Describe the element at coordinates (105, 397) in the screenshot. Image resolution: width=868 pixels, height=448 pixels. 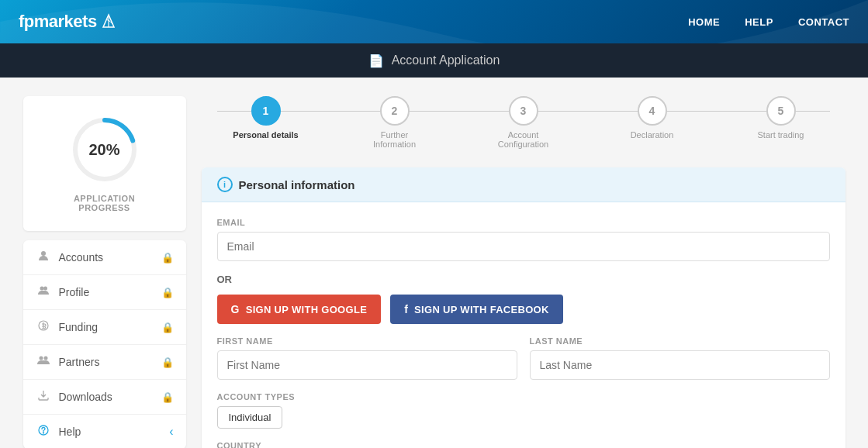
I see `sidebar-item-downloads: Downloads 🔒` at that location.